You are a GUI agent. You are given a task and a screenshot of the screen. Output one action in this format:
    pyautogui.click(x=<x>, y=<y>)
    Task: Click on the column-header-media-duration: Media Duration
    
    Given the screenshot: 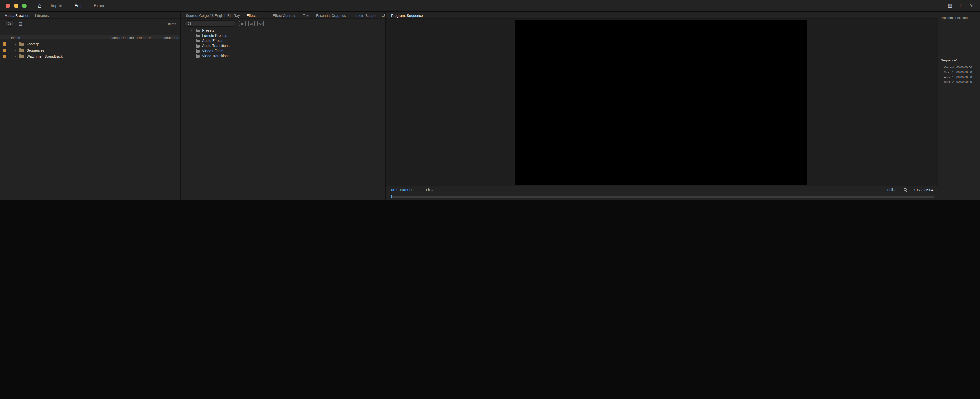 What is the action you would take?
    pyautogui.click(x=123, y=37)
    